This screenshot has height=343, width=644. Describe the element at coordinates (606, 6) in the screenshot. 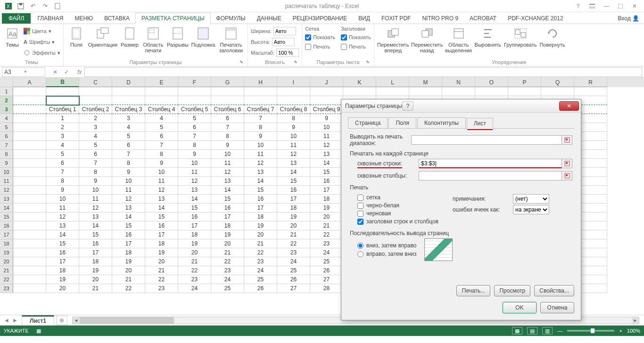

I see `minimize-icon: —` at that location.